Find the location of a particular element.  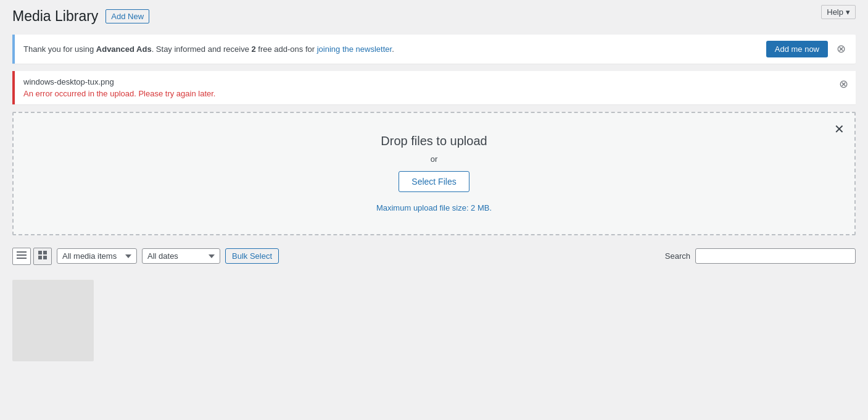

upload-close-button: ✕ is located at coordinates (839, 129).